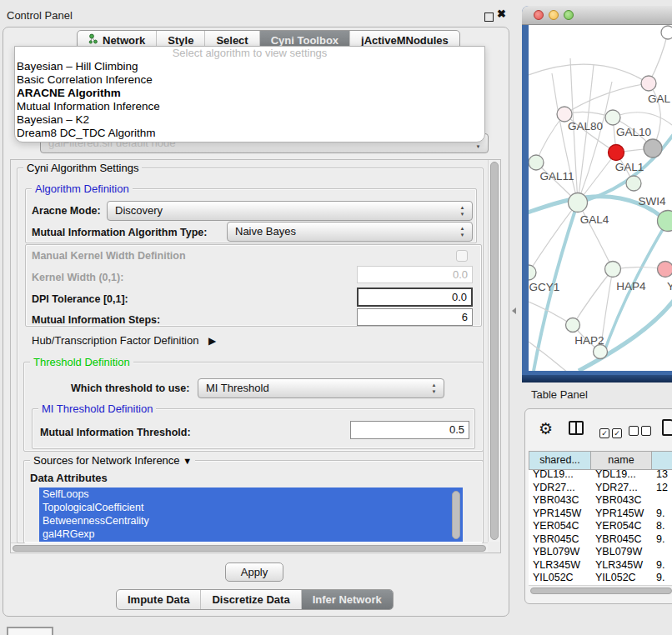  I want to click on table-row: YIL052CYIL052C9., so click(600, 578).